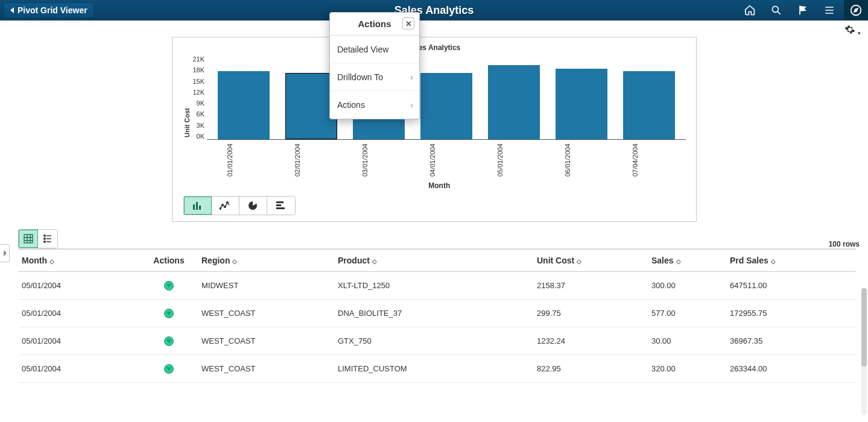  I want to click on app-header: Pivot Grid Viewer Sales Analytics, so click(434, 10).